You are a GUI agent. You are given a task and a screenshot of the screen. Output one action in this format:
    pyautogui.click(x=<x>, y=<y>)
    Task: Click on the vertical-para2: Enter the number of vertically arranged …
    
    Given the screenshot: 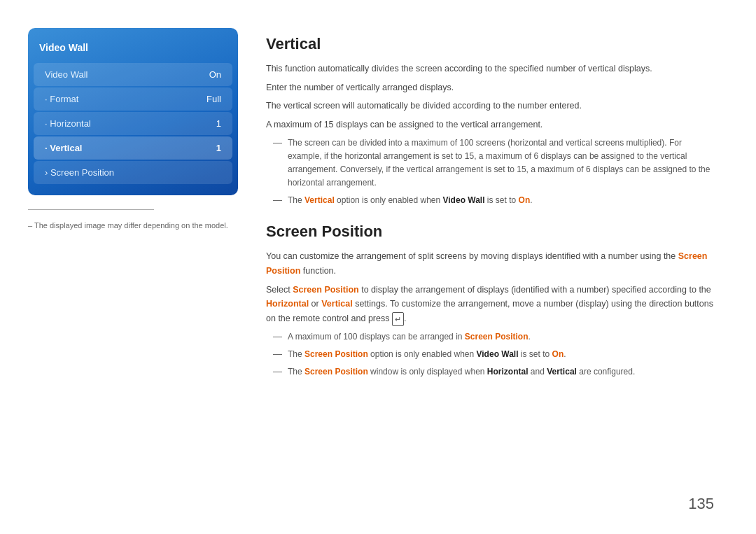 What is the action you would take?
    pyautogui.click(x=490, y=88)
    